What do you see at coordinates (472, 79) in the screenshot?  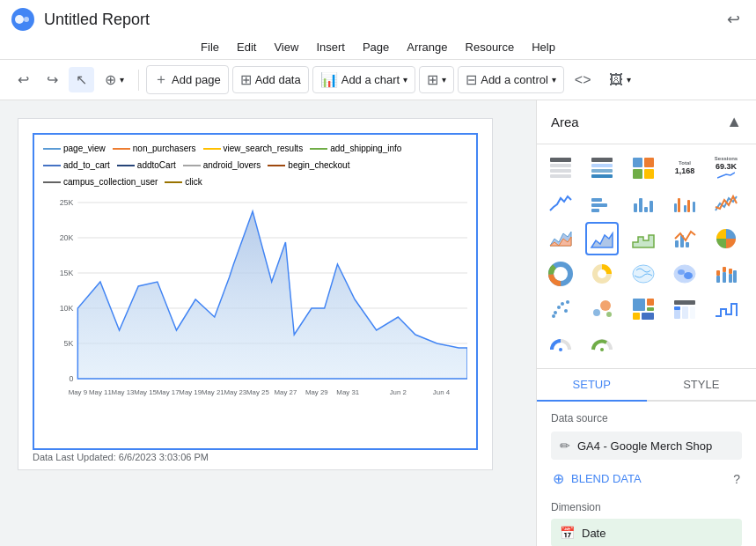 I see `add-control-icon: ⊟` at bounding box center [472, 79].